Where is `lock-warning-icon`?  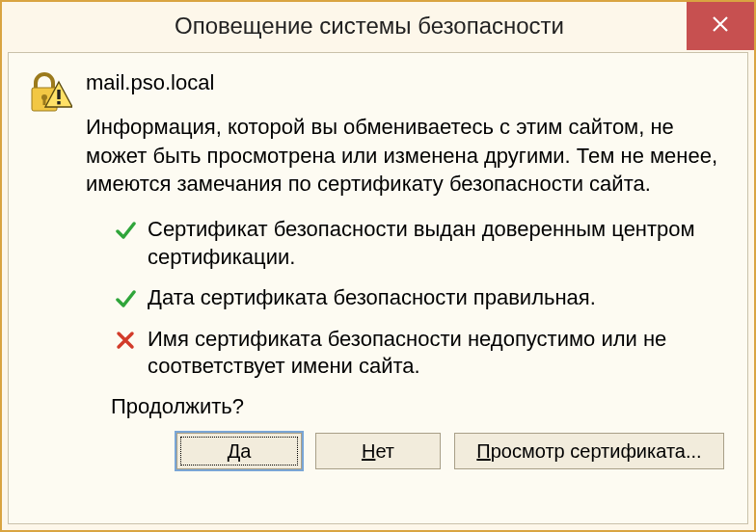
lock-warning-icon is located at coordinates (50, 93).